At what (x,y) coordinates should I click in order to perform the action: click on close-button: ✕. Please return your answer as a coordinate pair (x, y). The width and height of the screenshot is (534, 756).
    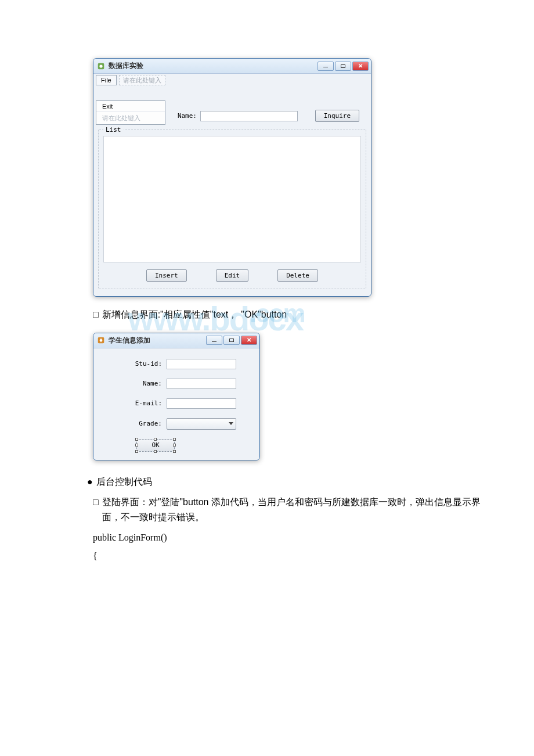
    Looking at the image, I should click on (360, 66).